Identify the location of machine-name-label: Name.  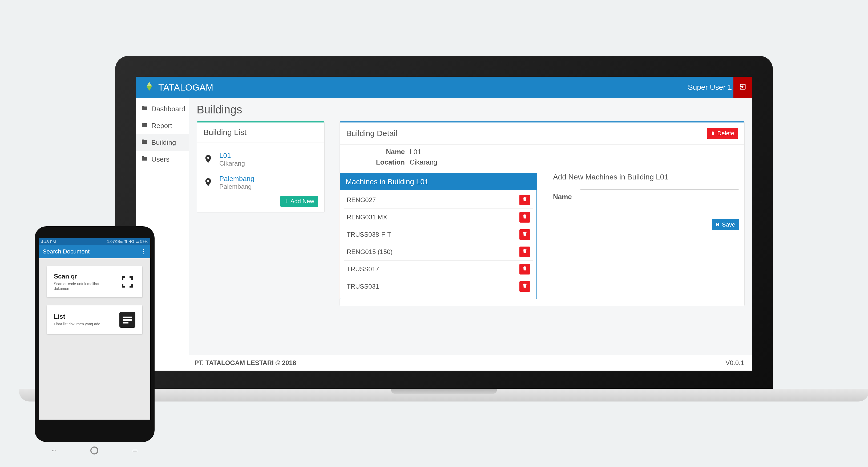
(562, 197).